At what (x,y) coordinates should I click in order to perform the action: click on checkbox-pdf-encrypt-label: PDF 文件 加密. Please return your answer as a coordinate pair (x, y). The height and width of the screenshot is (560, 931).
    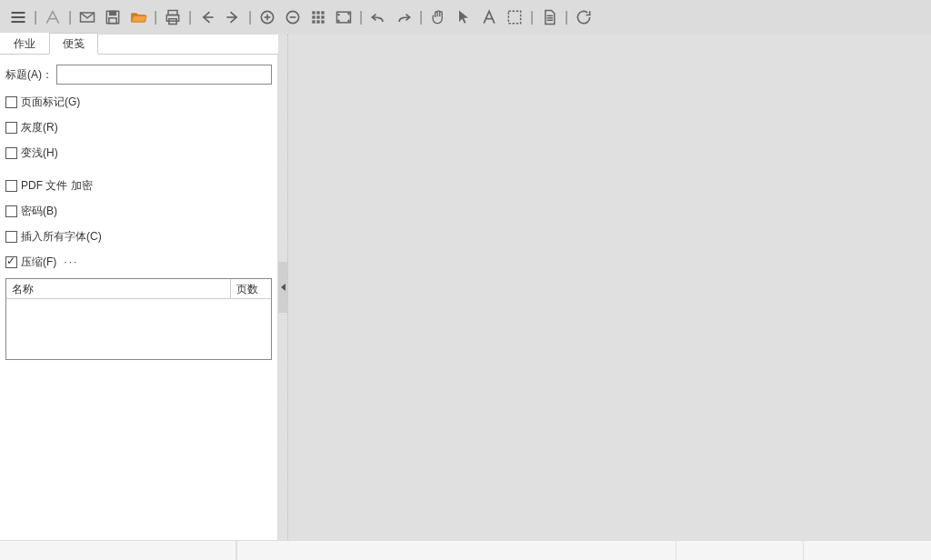
    Looking at the image, I should click on (56, 185).